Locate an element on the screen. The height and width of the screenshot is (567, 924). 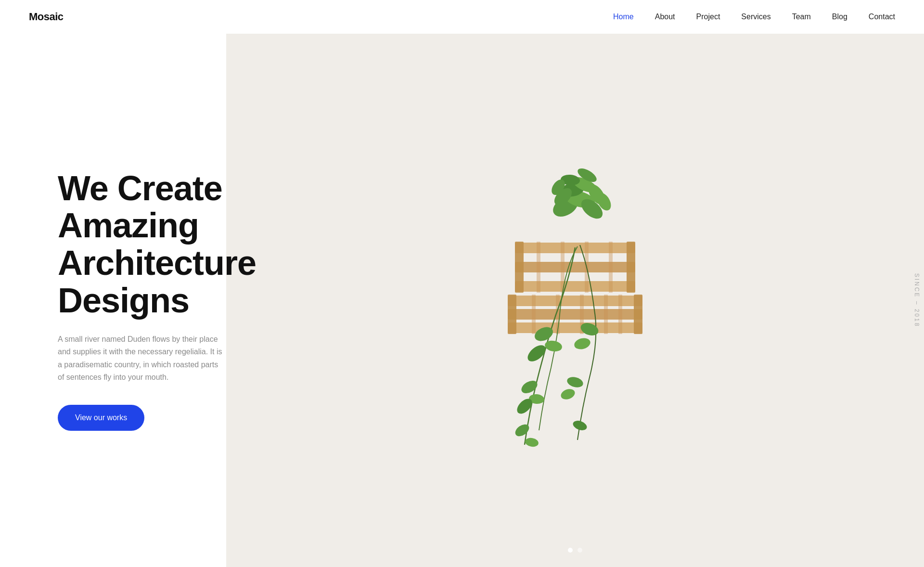
nav-link-home: Home is located at coordinates (624, 16).